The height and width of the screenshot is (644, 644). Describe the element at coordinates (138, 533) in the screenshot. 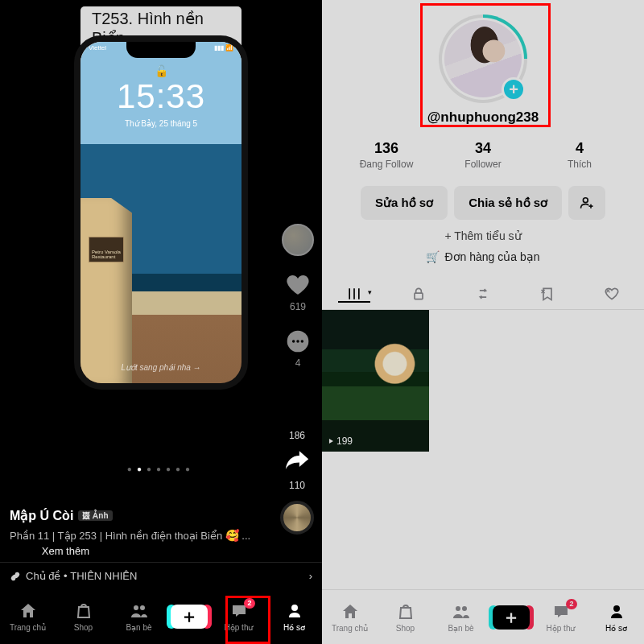

I see `video-meta: Mập Ú Còi 🖼 Ảnh Phần 11 | Tập 253 | Hình…` at that location.